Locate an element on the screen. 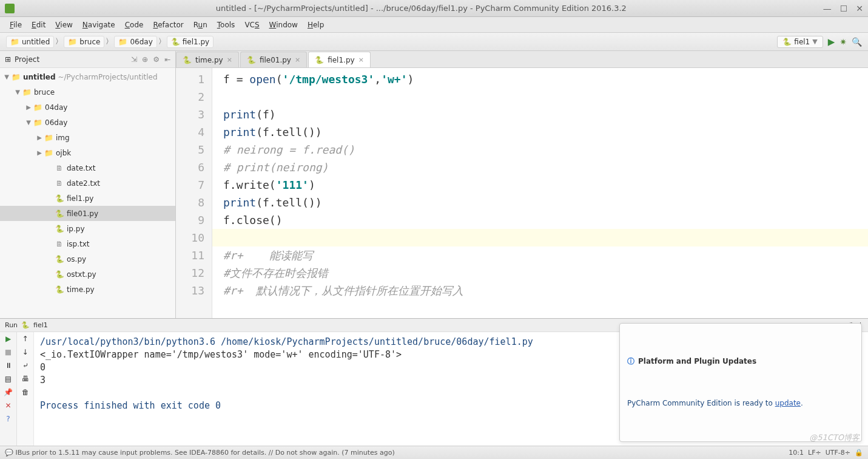  rerun-button: ▶ is located at coordinates (8, 339).